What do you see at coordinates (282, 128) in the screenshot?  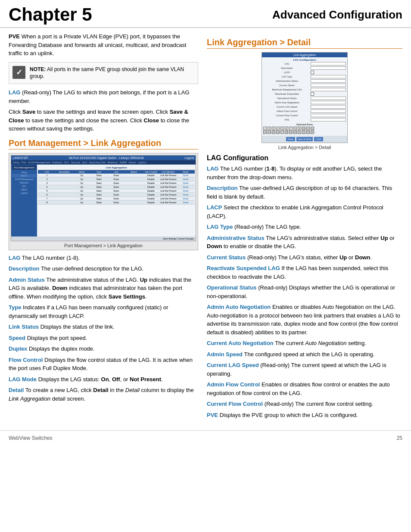 I see `port-cb-5: 5` at bounding box center [282, 128].